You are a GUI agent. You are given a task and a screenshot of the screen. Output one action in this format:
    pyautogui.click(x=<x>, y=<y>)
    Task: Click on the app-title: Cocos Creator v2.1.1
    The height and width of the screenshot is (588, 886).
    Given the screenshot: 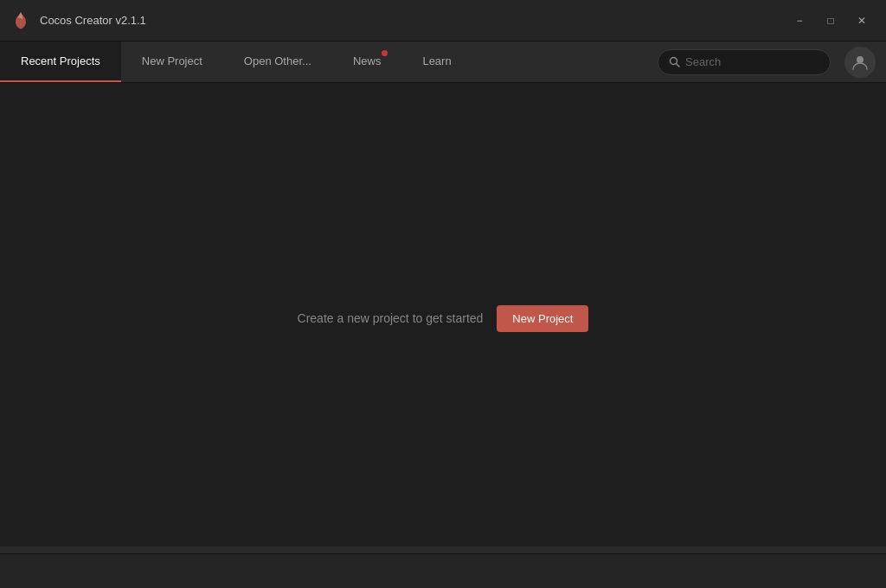 What is the action you would take?
    pyautogui.click(x=413, y=21)
    